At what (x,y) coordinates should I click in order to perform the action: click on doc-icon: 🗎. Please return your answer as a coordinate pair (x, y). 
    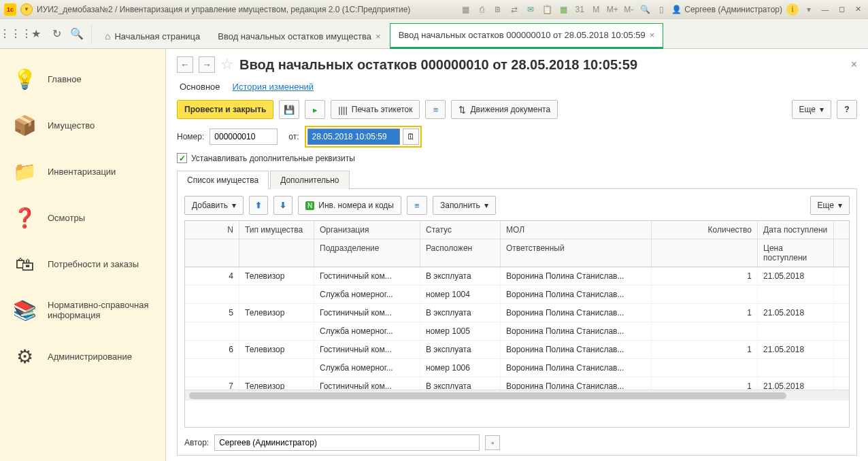
    Looking at the image, I should click on (498, 10).